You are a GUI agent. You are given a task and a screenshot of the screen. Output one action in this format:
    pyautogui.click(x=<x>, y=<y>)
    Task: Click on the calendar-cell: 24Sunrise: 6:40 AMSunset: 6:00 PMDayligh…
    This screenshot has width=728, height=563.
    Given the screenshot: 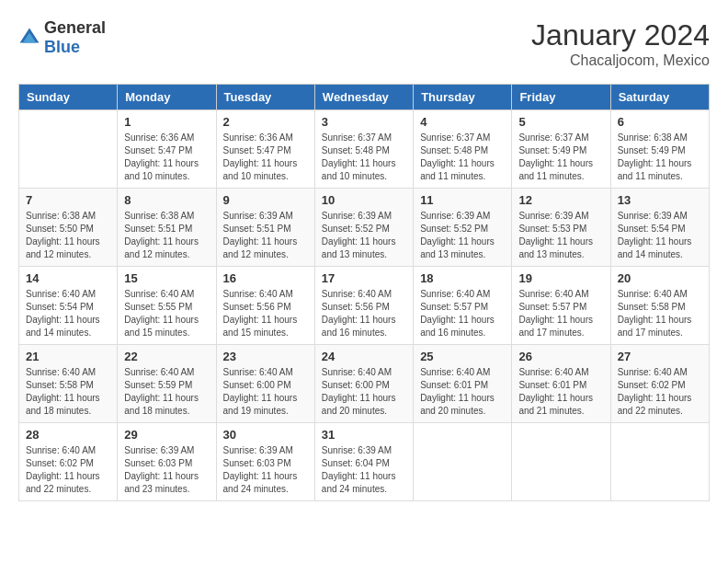 What is the action you would take?
    pyautogui.click(x=364, y=385)
    